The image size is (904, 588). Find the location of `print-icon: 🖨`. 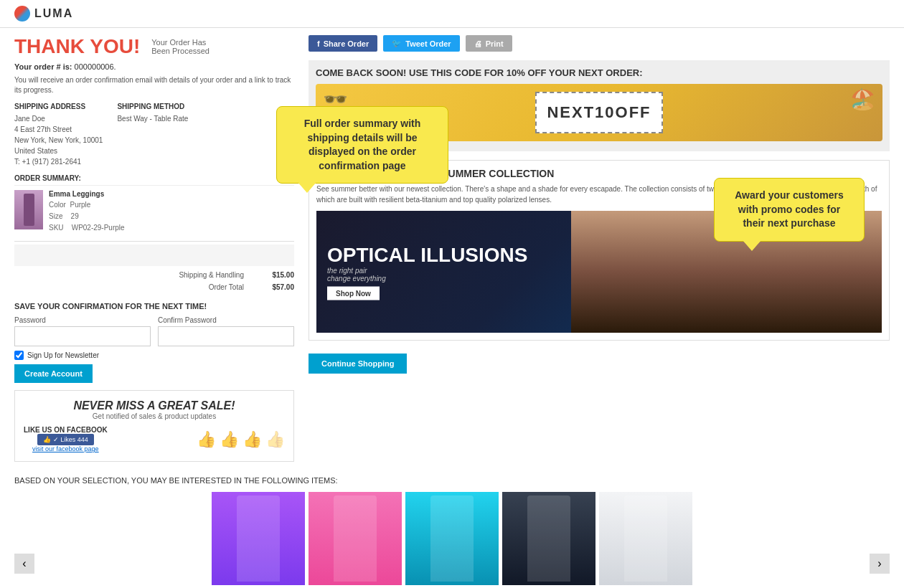

print-icon: 🖨 is located at coordinates (478, 44).